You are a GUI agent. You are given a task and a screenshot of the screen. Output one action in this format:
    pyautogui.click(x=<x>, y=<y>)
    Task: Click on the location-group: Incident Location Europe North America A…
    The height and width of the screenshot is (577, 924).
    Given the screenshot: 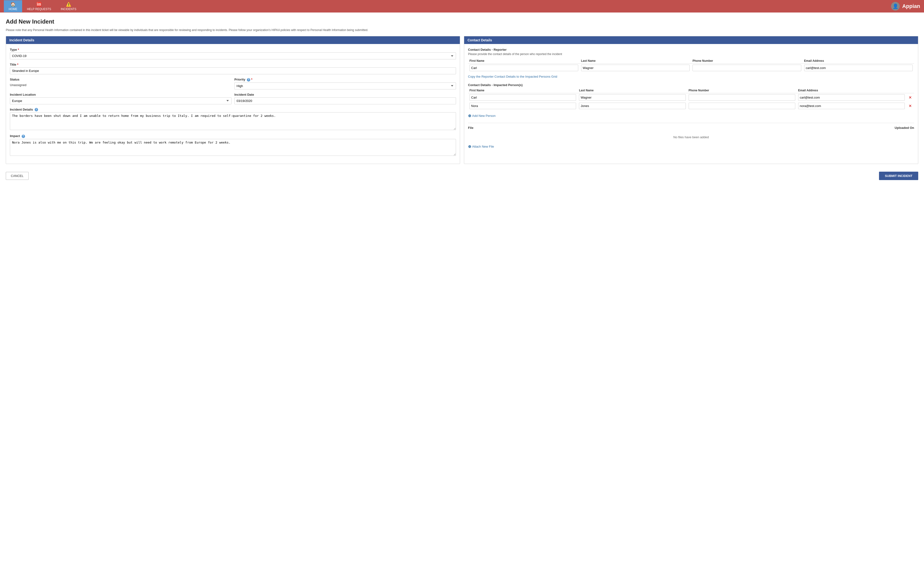 What is the action you would take?
    pyautogui.click(x=121, y=98)
    